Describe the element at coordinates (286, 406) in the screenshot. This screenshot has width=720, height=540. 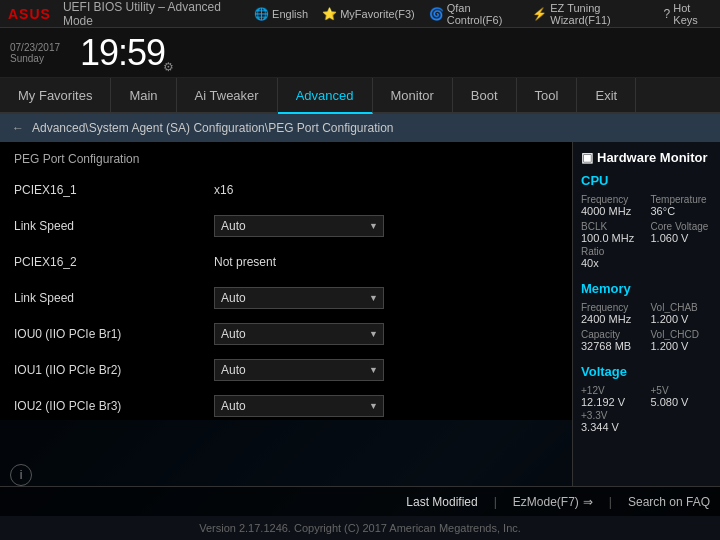
I see `table-row: IOU2 (IIO PCIe Br3) Auto x4x4x4x4 x4x4x8…` at that location.